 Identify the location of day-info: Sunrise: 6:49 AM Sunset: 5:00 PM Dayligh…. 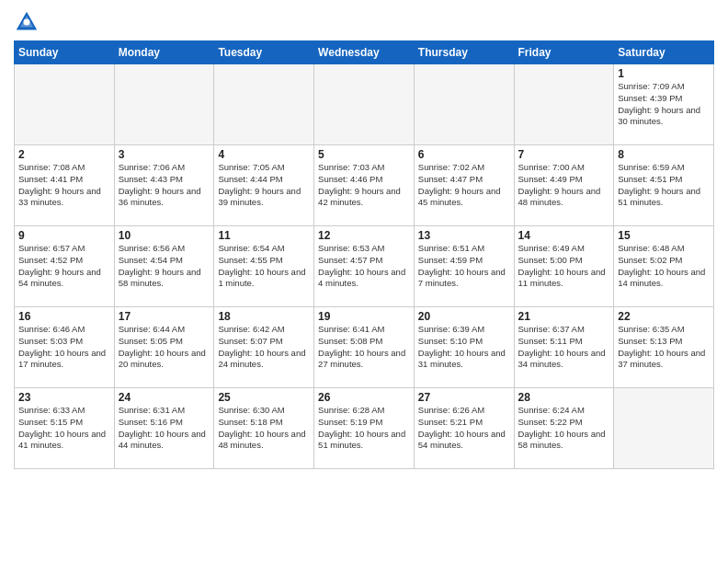
(564, 267).